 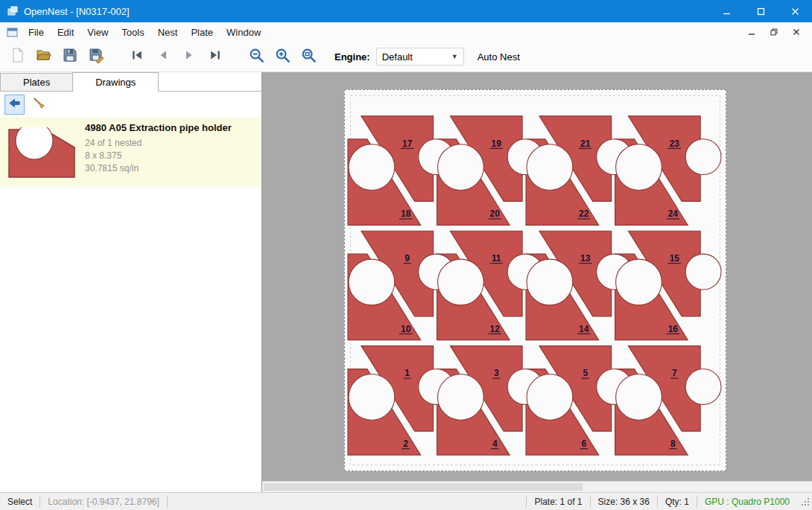 What do you see at coordinates (163, 57) in the screenshot?
I see `previous-plate-button` at bounding box center [163, 57].